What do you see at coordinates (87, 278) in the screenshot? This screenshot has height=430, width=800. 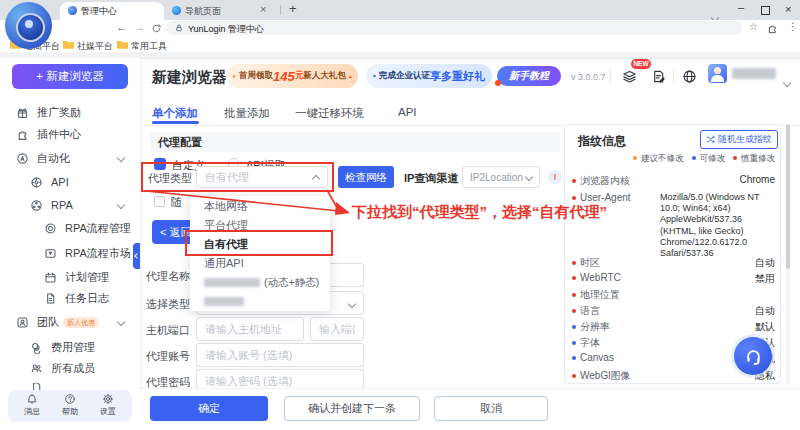 I see `sidebar-item-label: 计划管理` at bounding box center [87, 278].